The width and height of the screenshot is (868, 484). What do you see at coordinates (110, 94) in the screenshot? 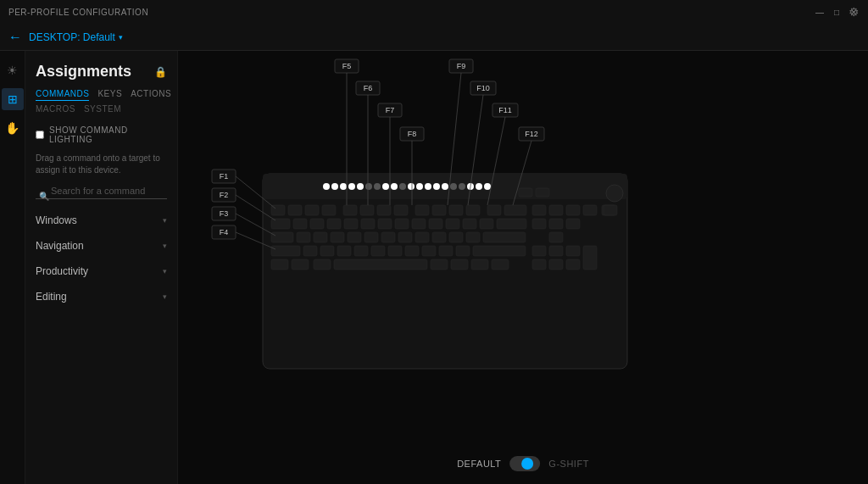
I see `tab-keys: KEYS` at bounding box center [110, 94].